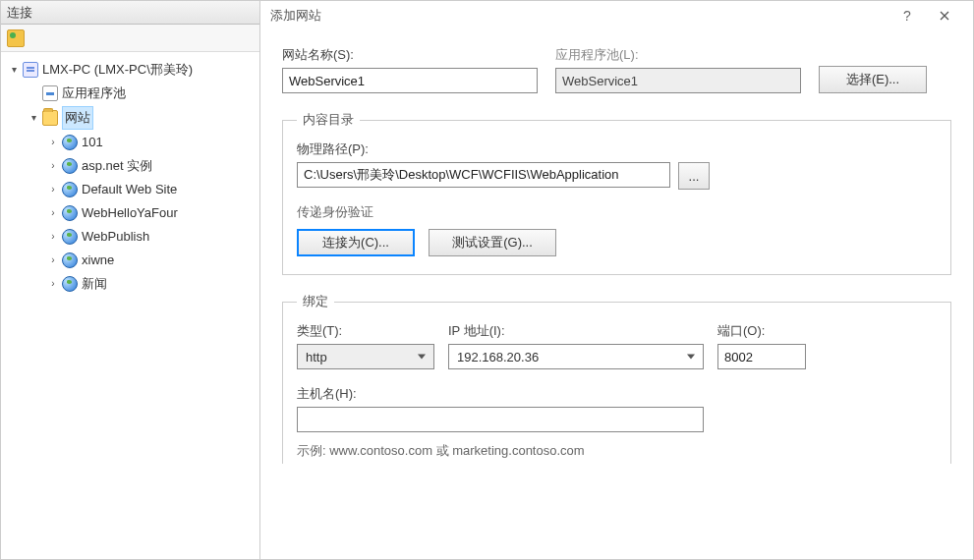 This screenshot has height=560, width=974. I want to click on physical-path-label: 物理路径(P):, so click(617, 149).